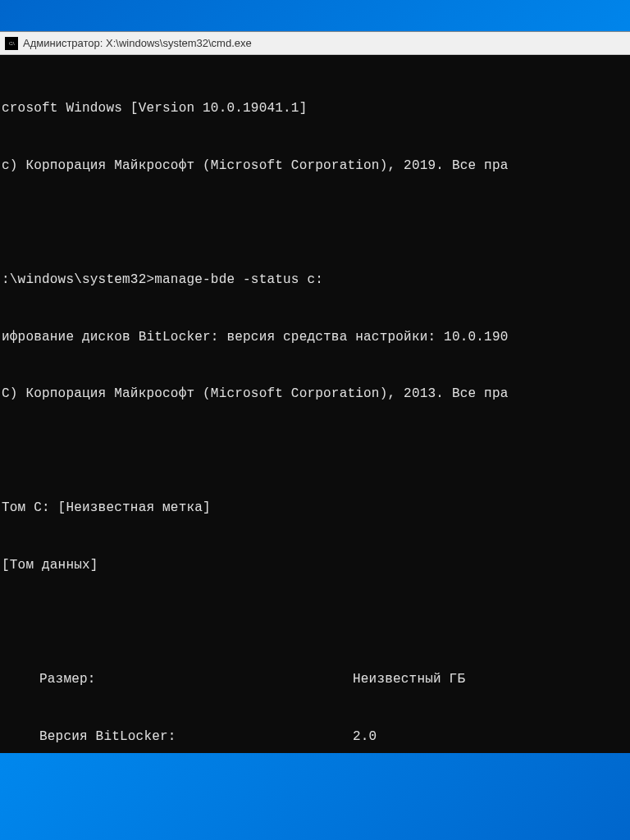 The image size is (630, 840). What do you see at coordinates (315, 43) in the screenshot?
I see `titlebar: Администратор: X:\windows\system32\cmd.e…` at bounding box center [315, 43].